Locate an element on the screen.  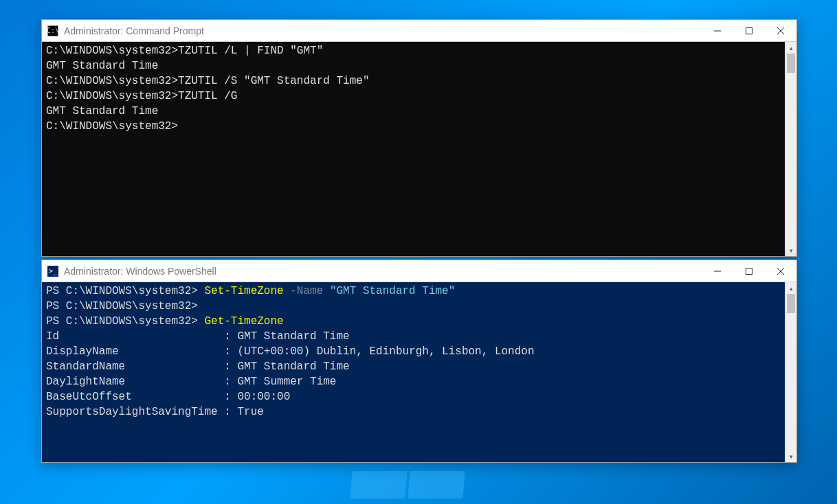
windows-bg-logo is located at coordinates (418, 487).